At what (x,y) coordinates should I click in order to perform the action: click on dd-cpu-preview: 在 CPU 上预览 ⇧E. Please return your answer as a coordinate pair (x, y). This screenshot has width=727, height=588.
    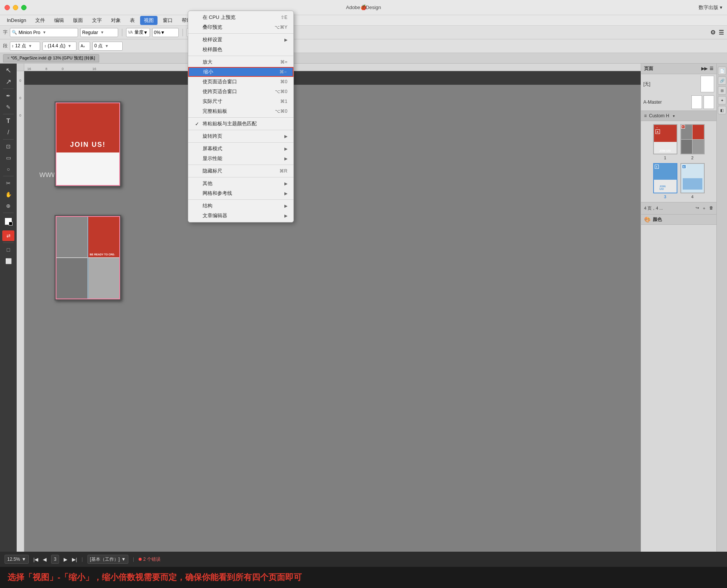
    Looking at the image, I should click on (241, 17).